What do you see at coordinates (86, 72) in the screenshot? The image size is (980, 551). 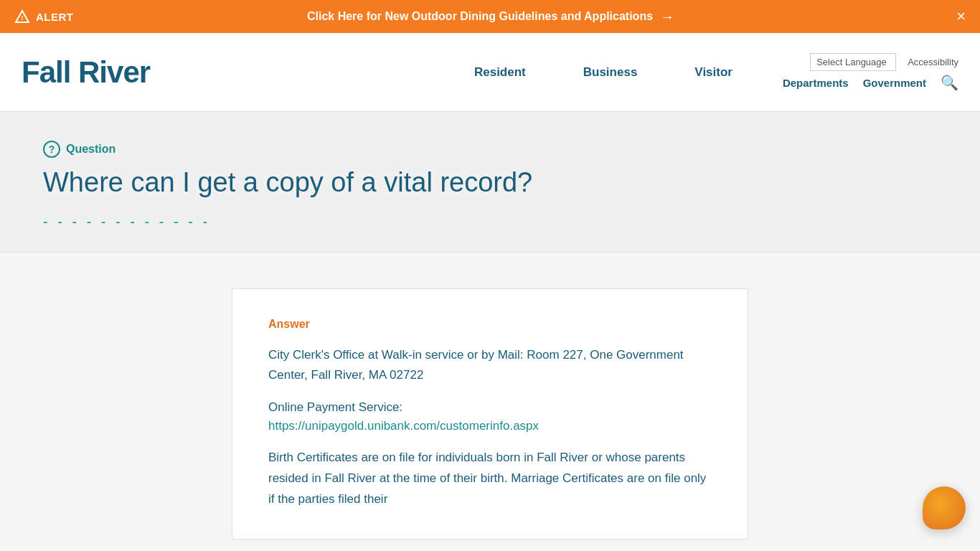 I see `site-logo: Fall River` at bounding box center [86, 72].